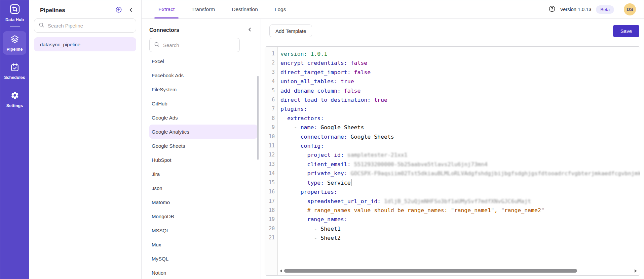  Describe the element at coordinates (271, 54) in the screenshot. I see `line-number: 1` at that location.